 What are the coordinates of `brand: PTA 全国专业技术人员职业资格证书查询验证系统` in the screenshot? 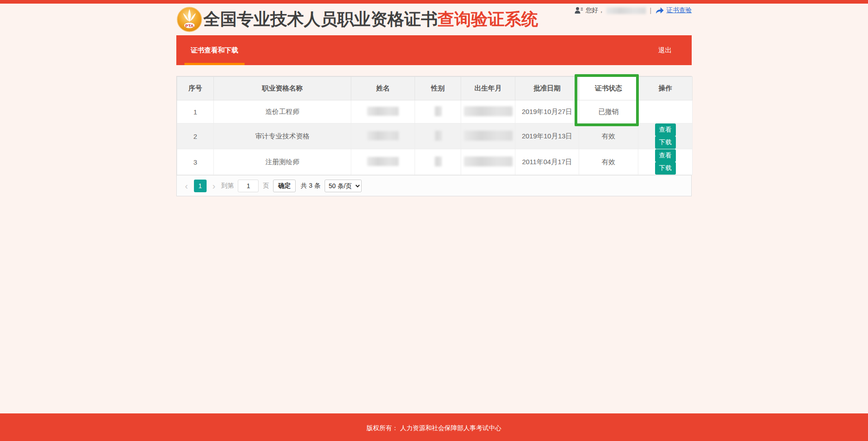 It's located at (357, 19).